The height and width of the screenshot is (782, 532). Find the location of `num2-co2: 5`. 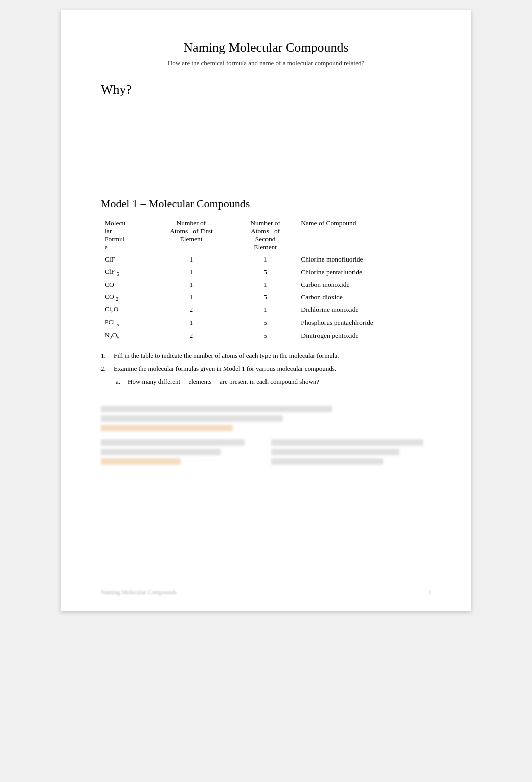

num2-co2: 5 is located at coordinates (265, 297).